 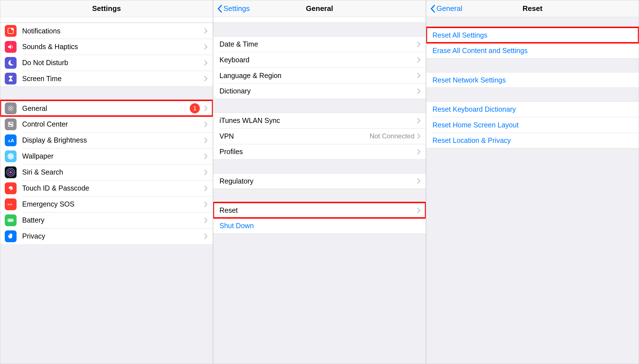 What do you see at coordinates (107, 47) in the screenshot?
I see `row-sounds: Sounds & Haptics` at bounding box center [107, 47].